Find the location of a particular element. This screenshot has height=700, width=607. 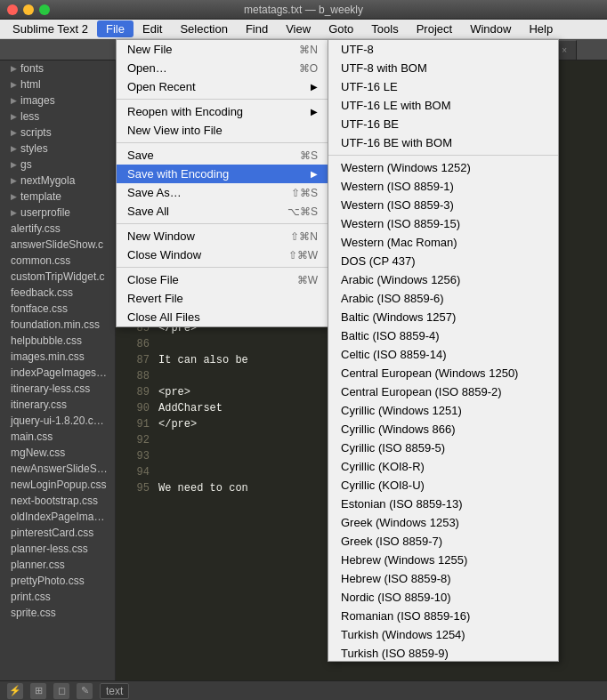

sidebar-item-images: images is located at coordinates (57, 101).